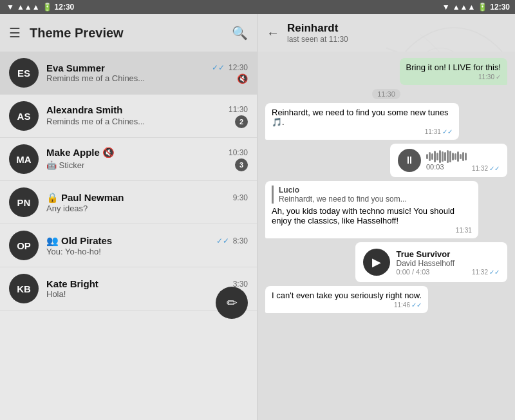 Image resolution: width=515 pixels, height=420 pixels. Describe the element at coordinates (362, 121) in the screenshot. I see `message-bubble: Reinhardt, we need to find you some new …` at that location.